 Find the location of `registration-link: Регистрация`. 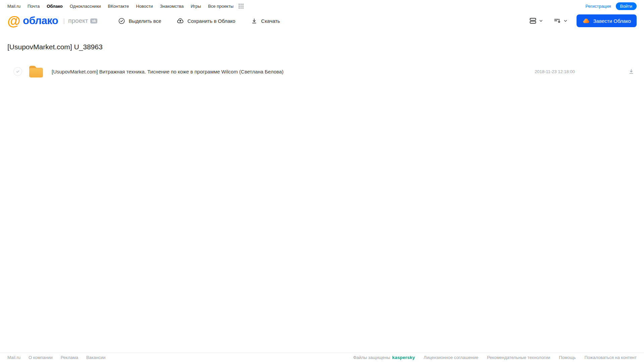

registration-link: Регистрация is located at coordinates (598, 6).